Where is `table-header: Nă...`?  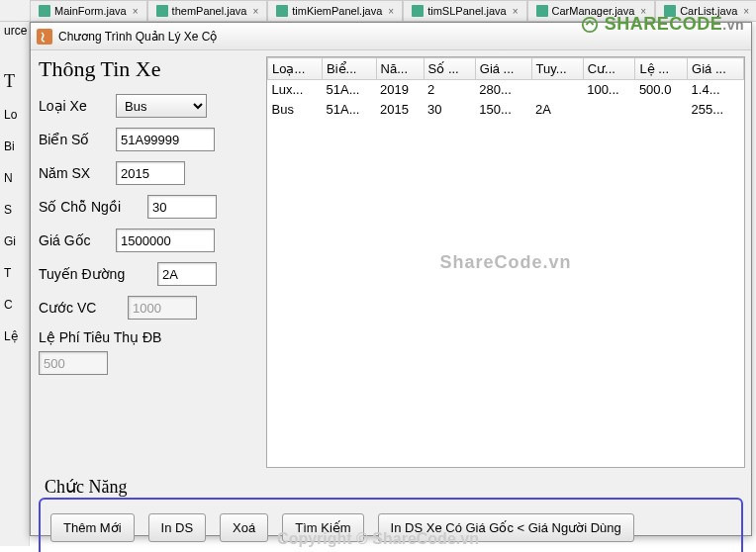
table-header: Nă... is located at coordinates (400, 69).